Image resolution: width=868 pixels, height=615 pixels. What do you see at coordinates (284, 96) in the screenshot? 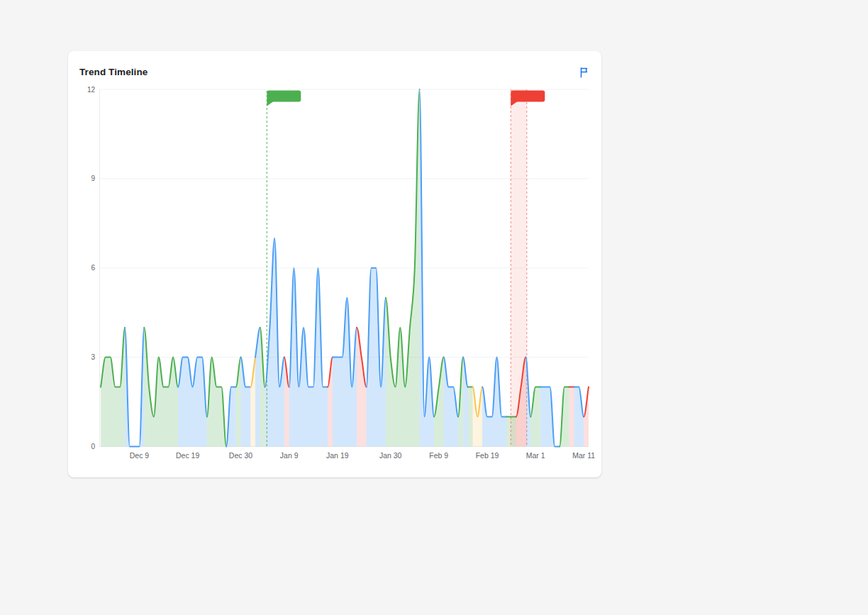
I see `green-flag-banner-rect` at bounding box center [284, 96].